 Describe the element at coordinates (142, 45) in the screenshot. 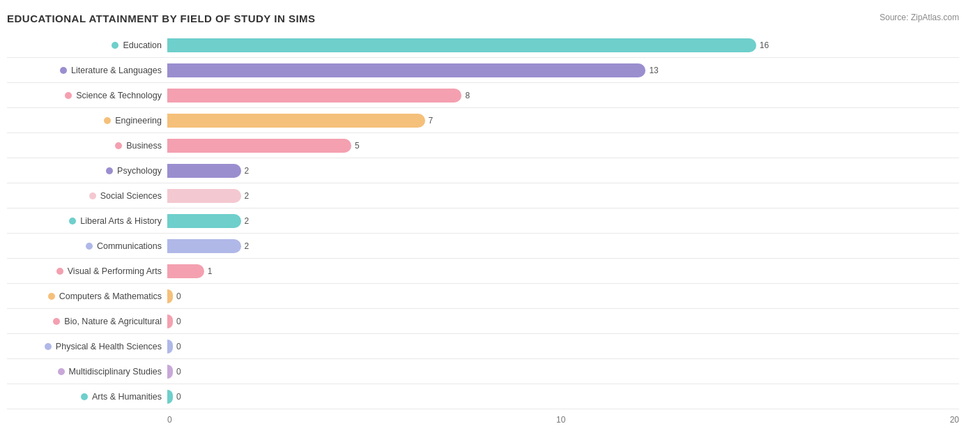

I see `bar-label-text: Education` at that location.